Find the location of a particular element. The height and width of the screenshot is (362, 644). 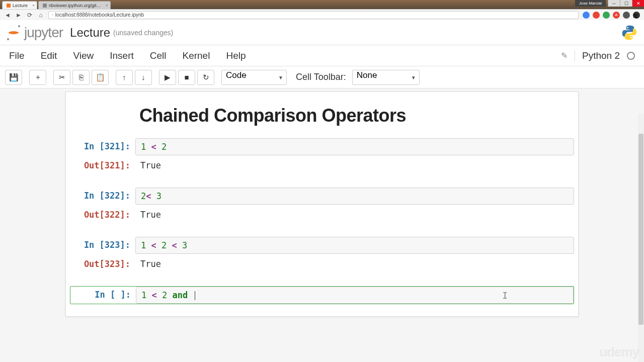

heading: Chained Comparison Operators is located at coordinates (357, 116).